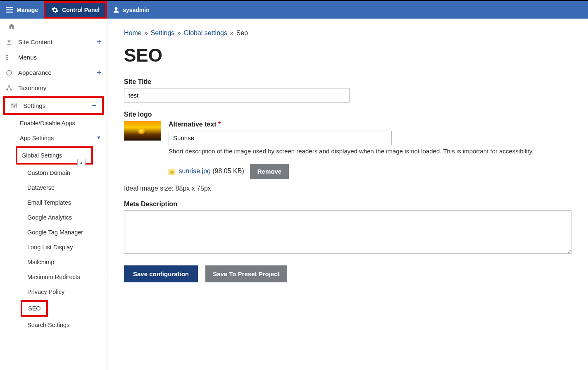 This screenshot has height=370, width=588. What do you see at coordinates (54, 188) in the screenshot?
I see `sidebar-leaf-dataverse: Dataverse` at bounding box center [54, 188].